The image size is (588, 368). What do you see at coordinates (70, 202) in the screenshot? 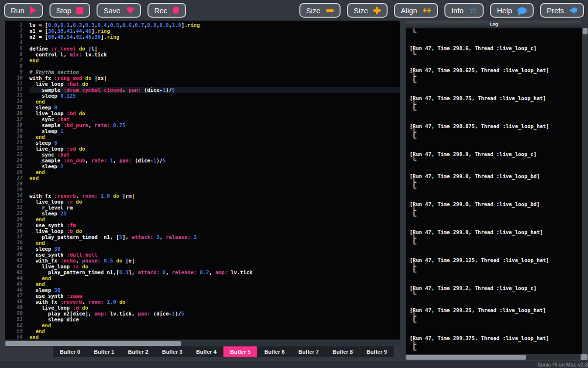
I see `code-token: :r` at bounding box center [70, 202].